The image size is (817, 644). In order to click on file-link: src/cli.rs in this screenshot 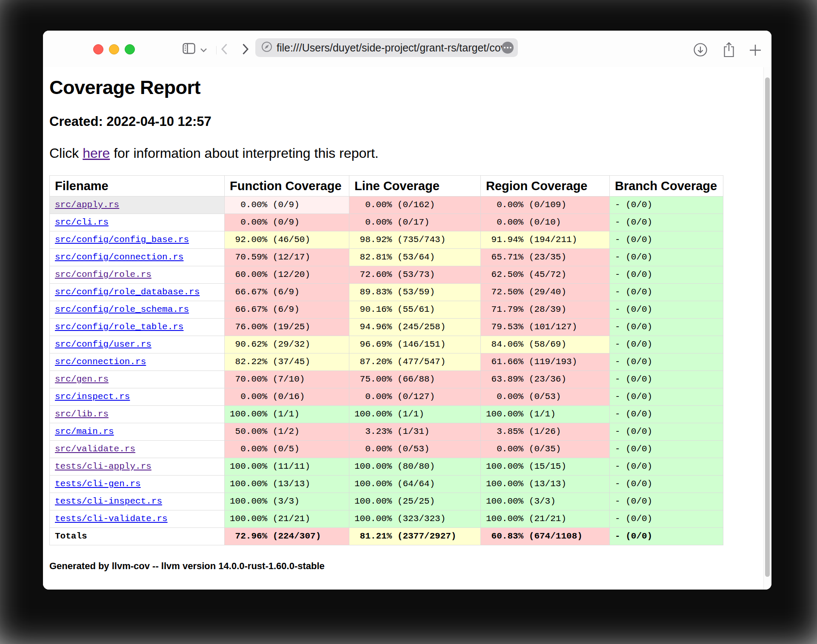, I will do `click(82, 222)`.